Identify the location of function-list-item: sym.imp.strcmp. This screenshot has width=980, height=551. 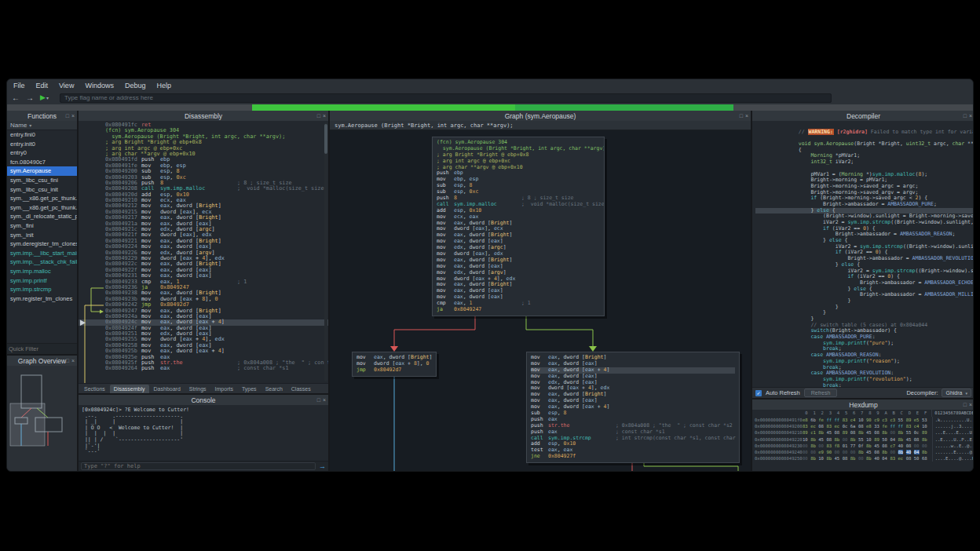
(42, 290).